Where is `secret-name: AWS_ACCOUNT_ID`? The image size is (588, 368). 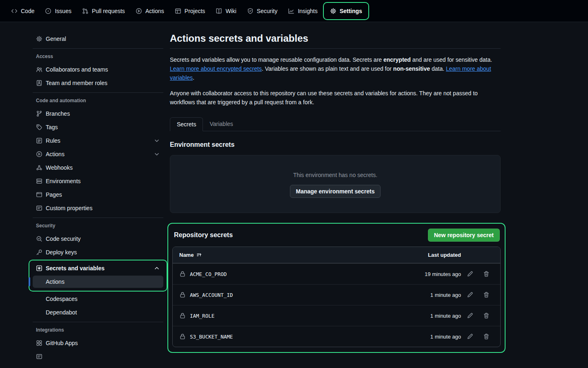 secret-name: AWS_ACCOUNT_ID is located at coordinates (212, 295).